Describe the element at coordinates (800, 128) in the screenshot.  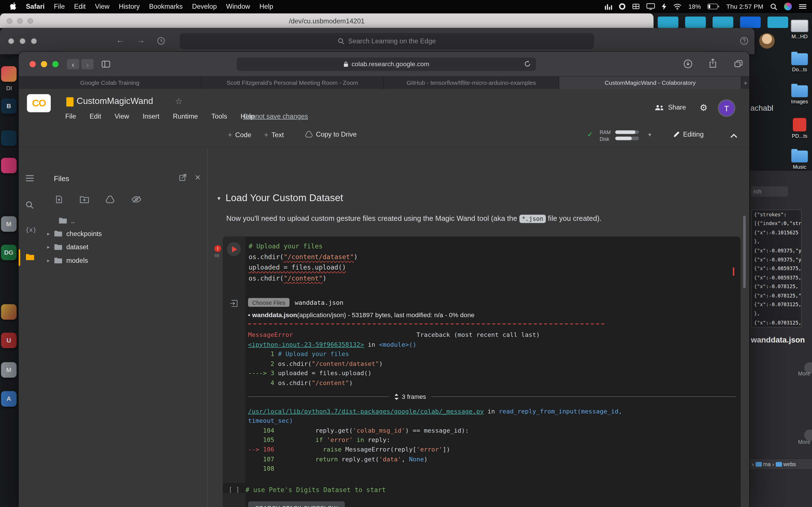
I see `desktop-icon-pdfs: PD...ts` at that location.